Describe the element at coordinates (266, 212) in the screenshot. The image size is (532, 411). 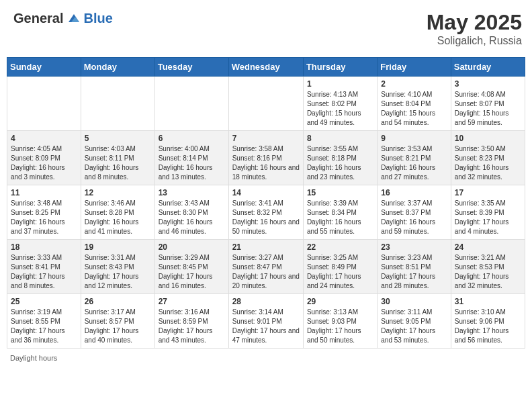
I see `calendar-cell: 14Sunrise: 3:41 AMSunset: 8:32 PMDayligh…` at that location.